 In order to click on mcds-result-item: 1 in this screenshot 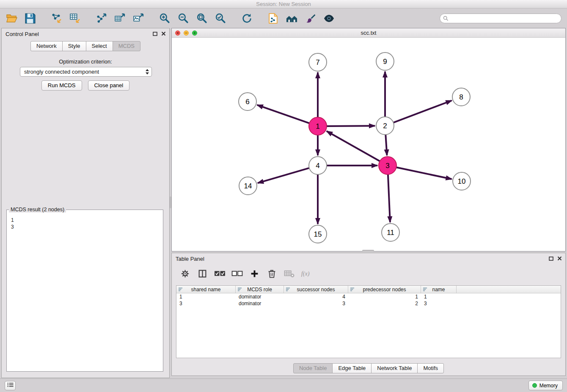, I will do `click(85, 220)`.